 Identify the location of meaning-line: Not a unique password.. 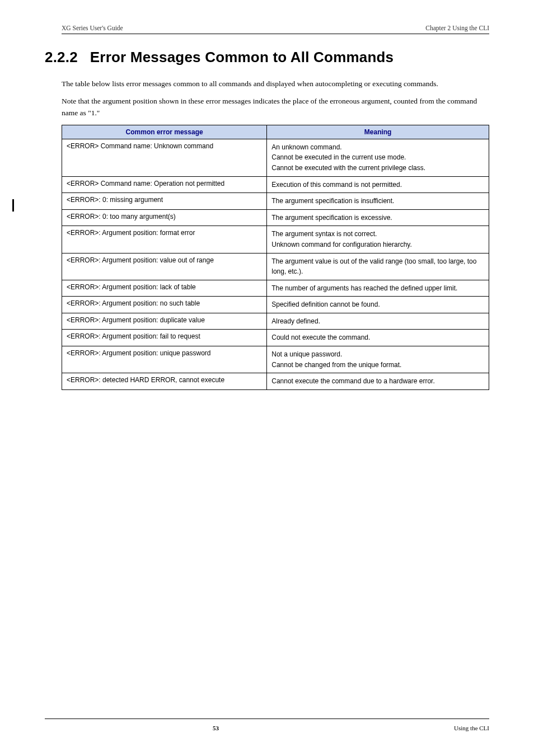
(378, 355).